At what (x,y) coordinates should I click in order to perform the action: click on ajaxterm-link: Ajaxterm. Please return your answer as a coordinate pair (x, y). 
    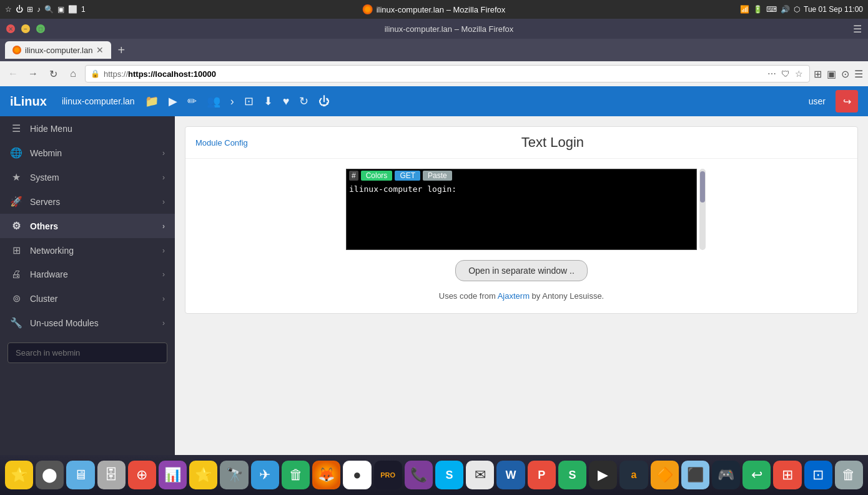
    Looking at the image, I should click on (513, 296).